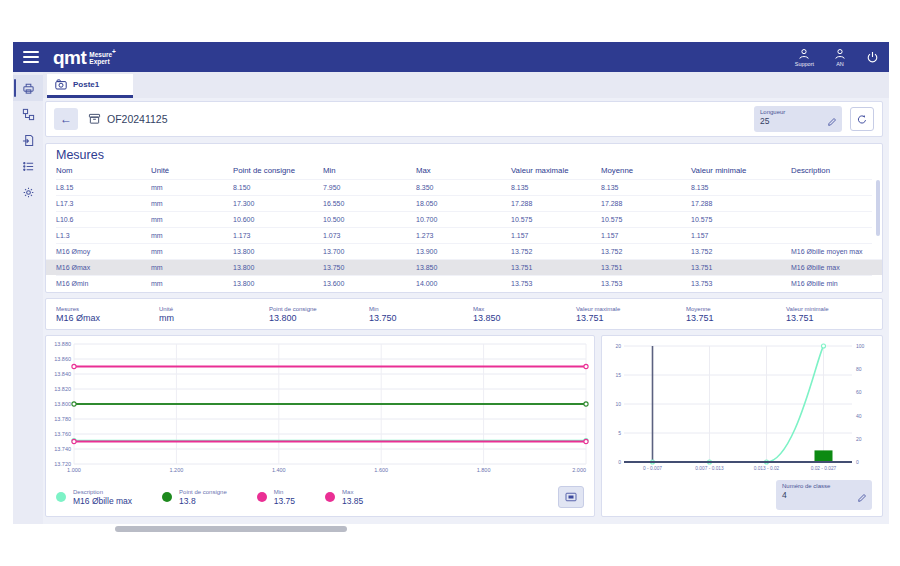 The image size is (900, 566). Describe the element at coordinates (102, 62) in the screenshot. I see `logo-sub-bottom: Expert` at that location.